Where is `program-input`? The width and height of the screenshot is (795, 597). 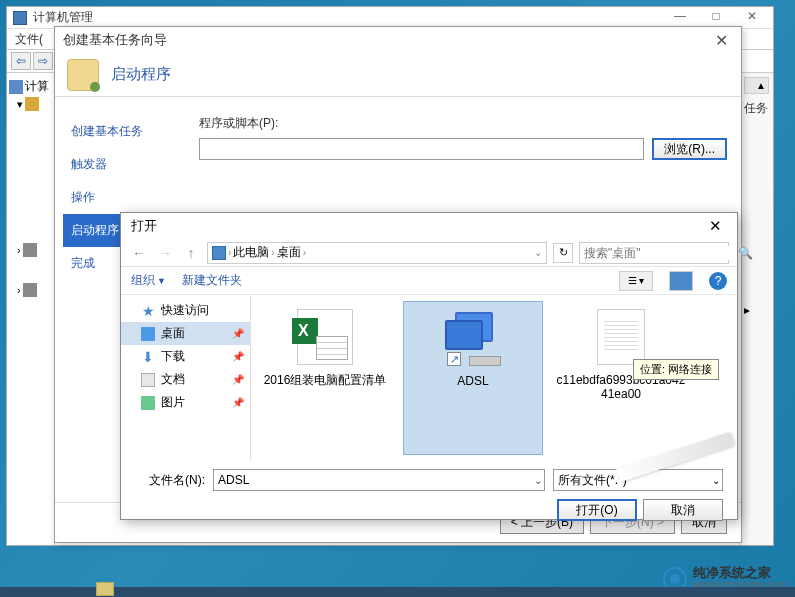
program-input is located at coordinates (422, 149).